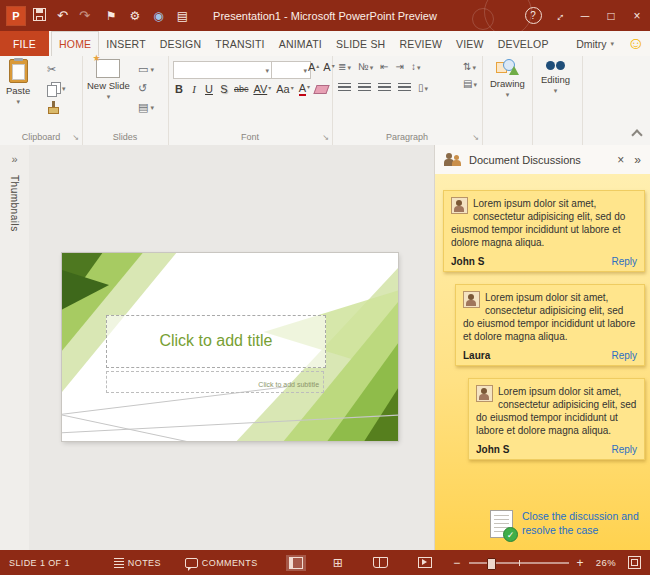 The height and width of the screenshot is (575, 650). Describe the element at coordinates (16, 16) in the screenshot. I see `powerpoint-logo-icon: P` at that location.